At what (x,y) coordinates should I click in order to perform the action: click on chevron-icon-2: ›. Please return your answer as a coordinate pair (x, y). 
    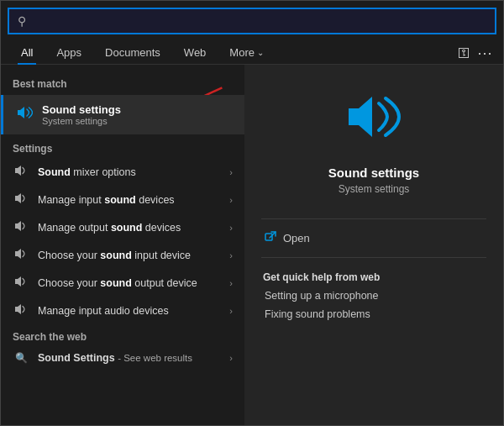
    Looking at the image, I should click on (231, 200).